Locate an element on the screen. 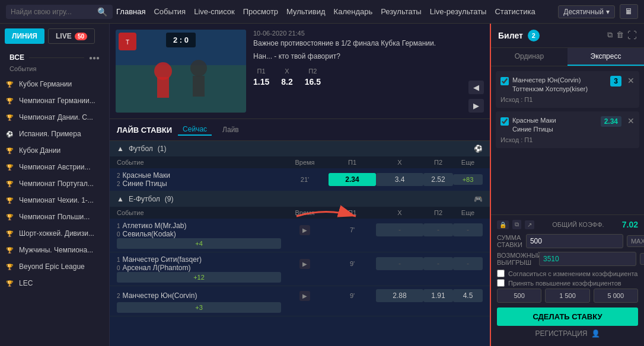 Image resolution: width=644 pixels, height=346 pixels. header-right: Десятичный ▾ 🖩 is located at coordinates (598, 12).